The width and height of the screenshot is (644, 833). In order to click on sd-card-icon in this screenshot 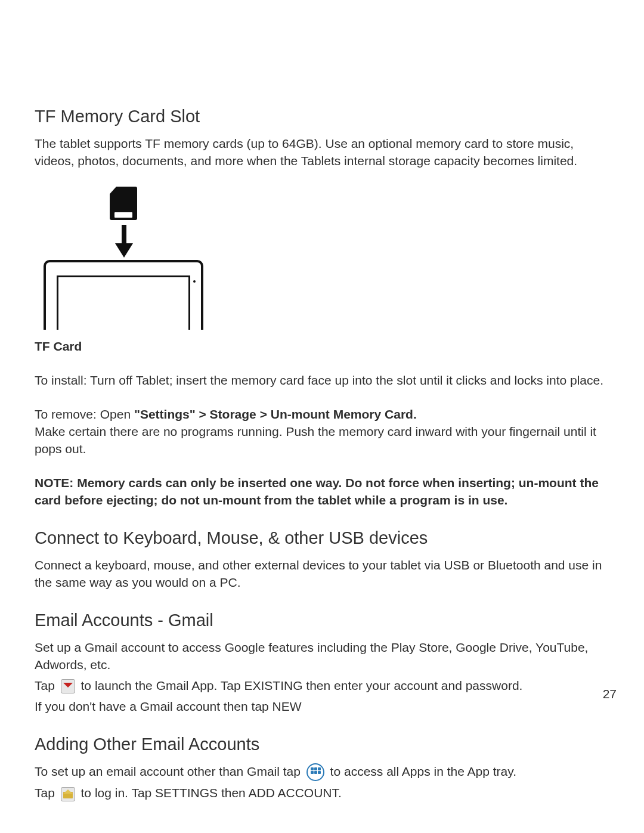, I will do `click(123, 203)`.